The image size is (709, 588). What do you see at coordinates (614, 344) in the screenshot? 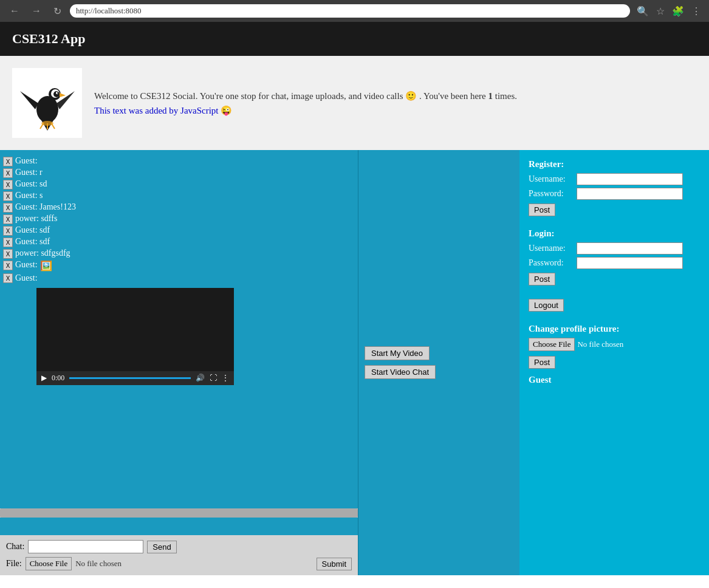
I see `change-pic-row: Choose File No file chosen` at bounding box center [614, 344].